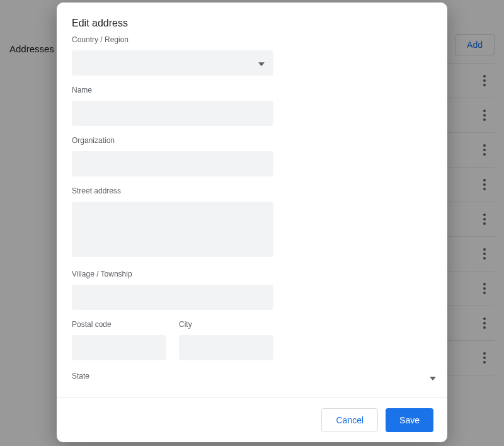  I want to click on cancel-label: Cancel, so click(350, 420).